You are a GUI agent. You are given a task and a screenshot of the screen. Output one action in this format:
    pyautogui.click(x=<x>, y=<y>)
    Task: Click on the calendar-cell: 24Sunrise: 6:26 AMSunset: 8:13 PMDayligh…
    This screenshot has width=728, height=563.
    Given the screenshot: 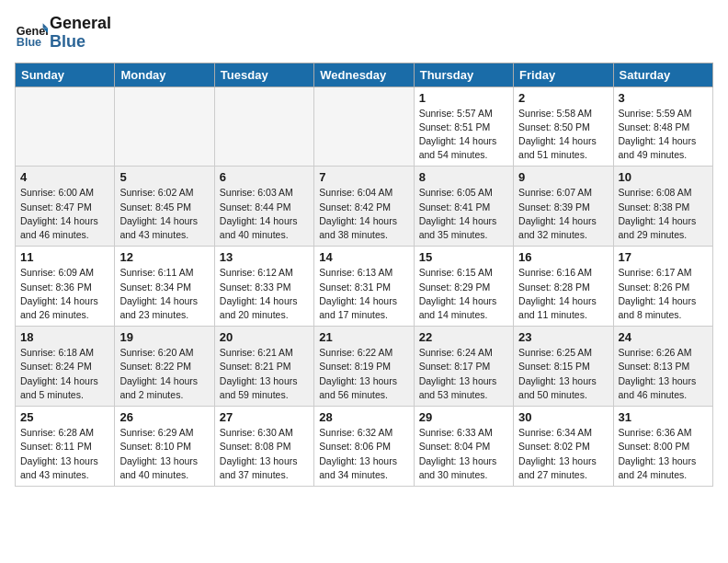 What is the action you would take?
    pyautogui.click(x=663, y=366)
    